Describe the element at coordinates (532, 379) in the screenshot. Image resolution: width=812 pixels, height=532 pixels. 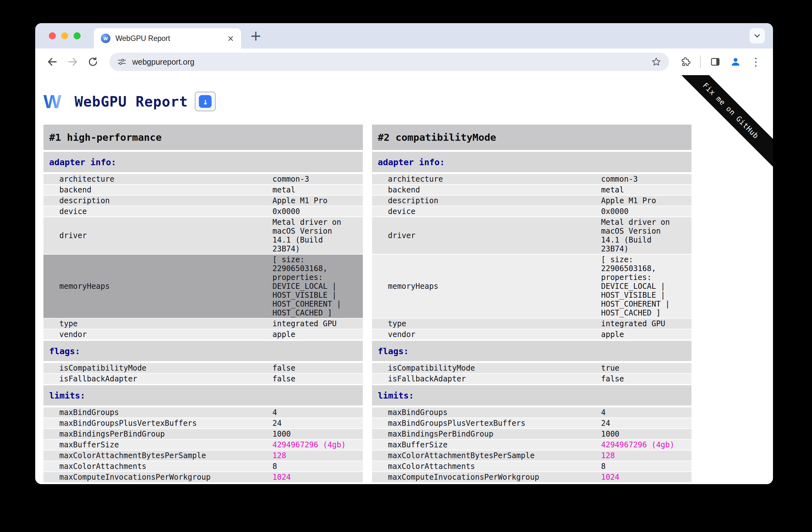
I see `table-row: isFallbackAdapterfalse` at that location.